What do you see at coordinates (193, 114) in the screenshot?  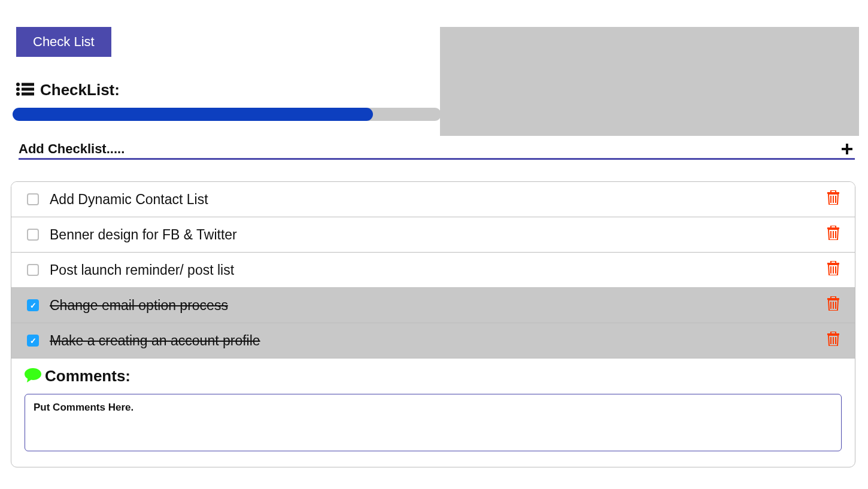 I see `progress-fill` at bounding box center [193, 114].